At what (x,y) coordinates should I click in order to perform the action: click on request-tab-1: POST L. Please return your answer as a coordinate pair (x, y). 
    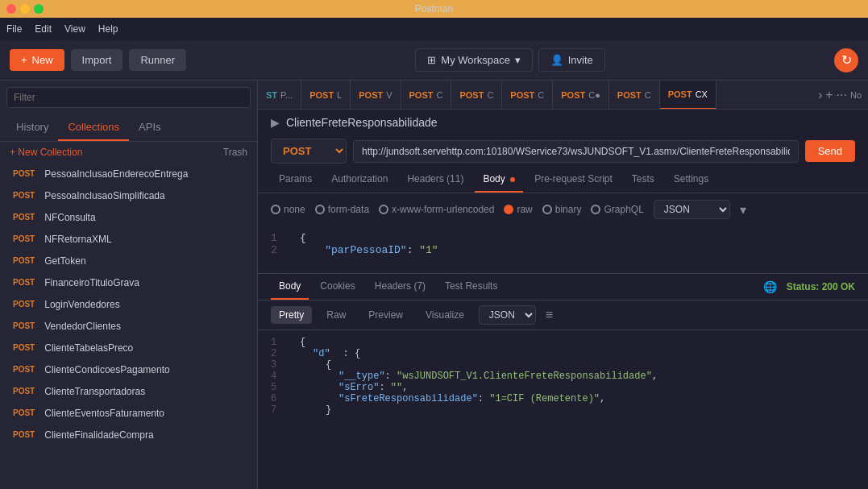
    Looking at the image, I should click on (326, 95).